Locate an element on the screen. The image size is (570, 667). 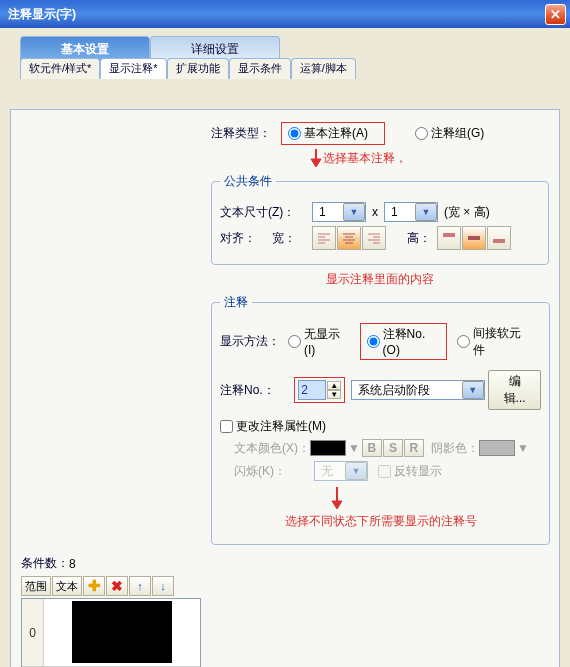
comment-no-spinner-box: ▲ ▼ is located at coordinates (320, 390).